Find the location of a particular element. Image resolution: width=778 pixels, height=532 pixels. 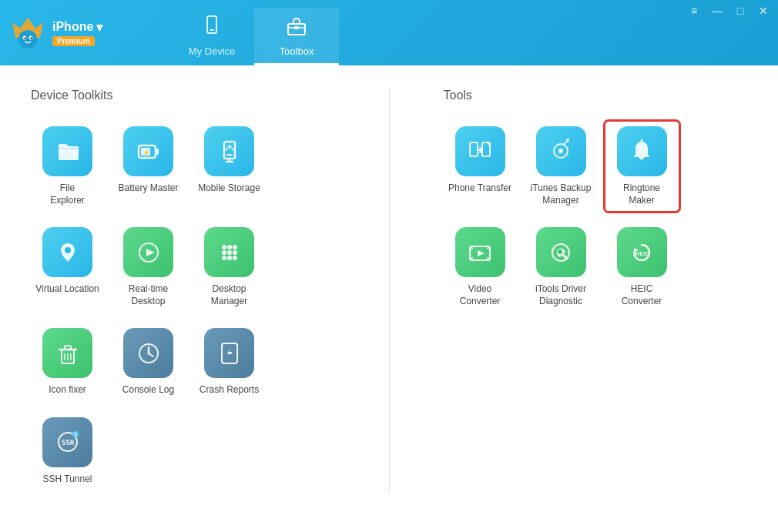

svg-text: HEIC is located at coordinates (642, 254).